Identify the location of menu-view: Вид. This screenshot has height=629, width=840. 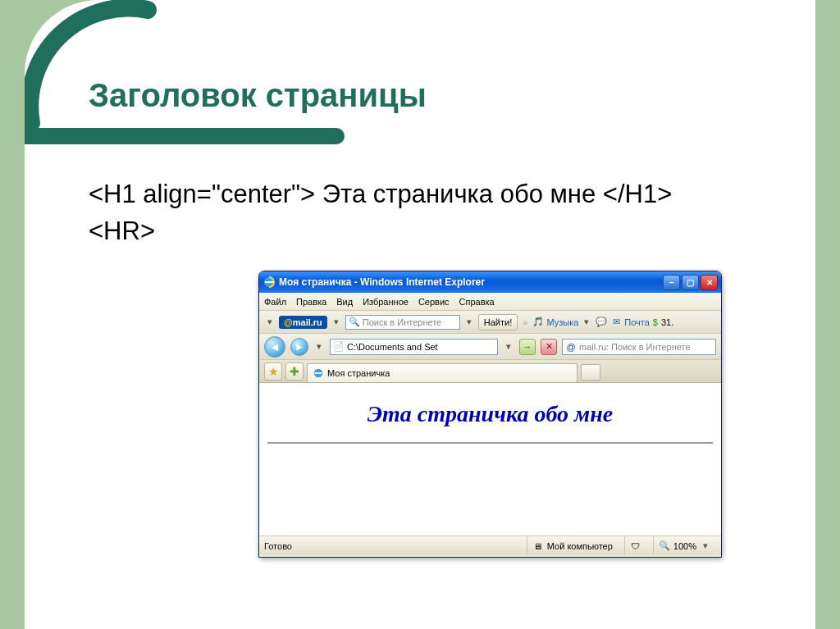
(345, 302).